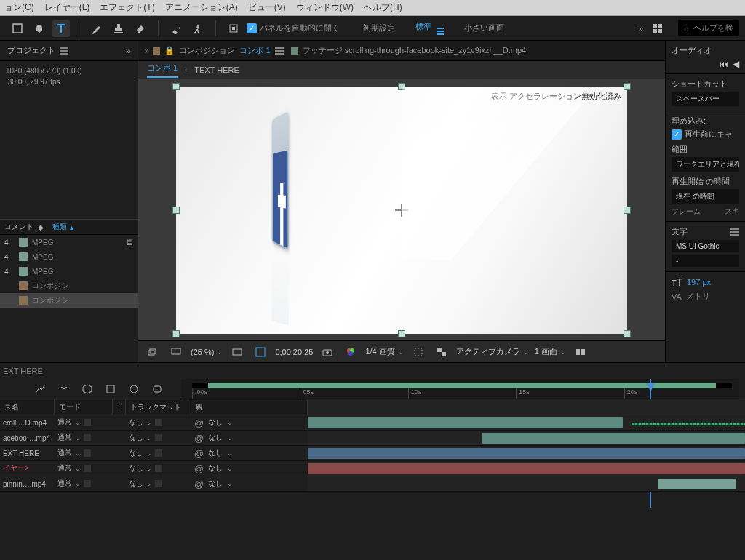 This screenshot has width=745, height=560. What do you see at coordinates (442, 352) in the screenshot?
I see `transparency-icon` at bounding box center [442, 352].